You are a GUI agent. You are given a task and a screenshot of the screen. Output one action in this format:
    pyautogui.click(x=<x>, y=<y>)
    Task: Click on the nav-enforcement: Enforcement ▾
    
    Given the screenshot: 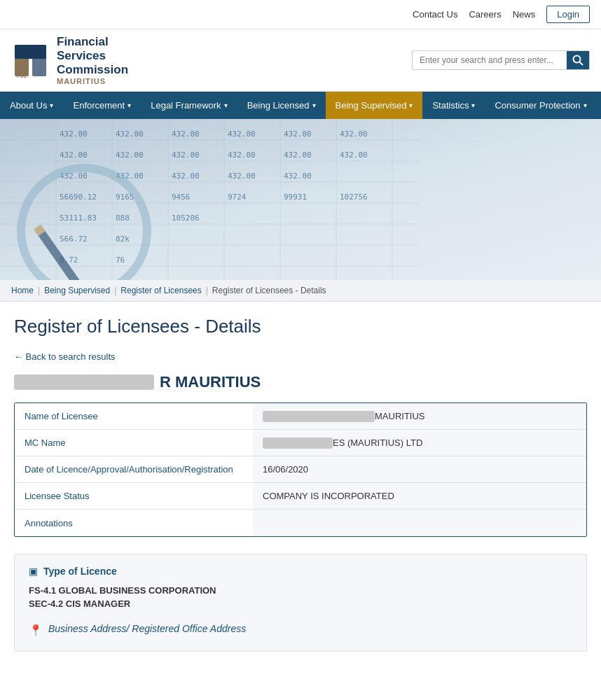 What is the action you would take?
    pyautogui.click(x=102, y=105)
    